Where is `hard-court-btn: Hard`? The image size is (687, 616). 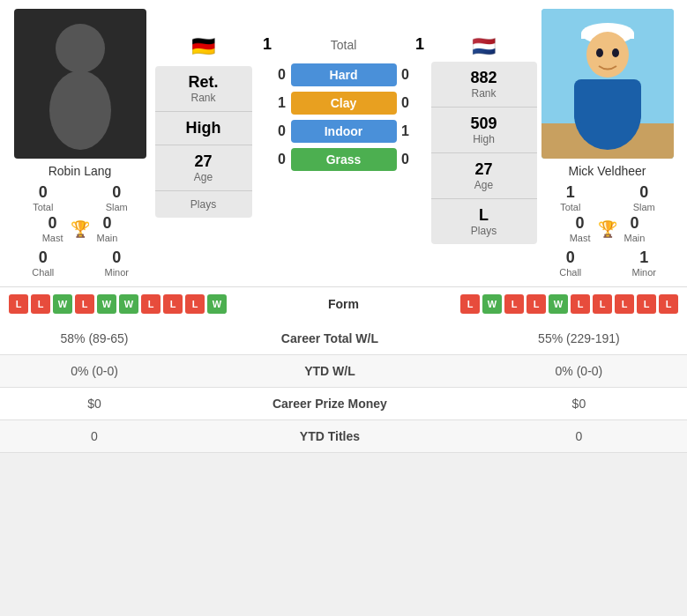
hard-court-btn: Hard is located at coordinates (344, 75).